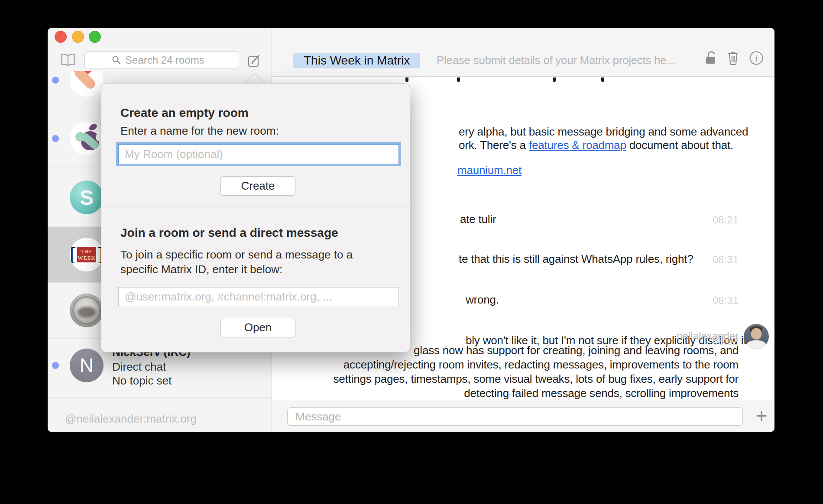 This screenshot has width=823, height=504. What do you see at coordinates (117, 60) in the screenshot?
I see `search-icon` at bounding box center [117, 60].